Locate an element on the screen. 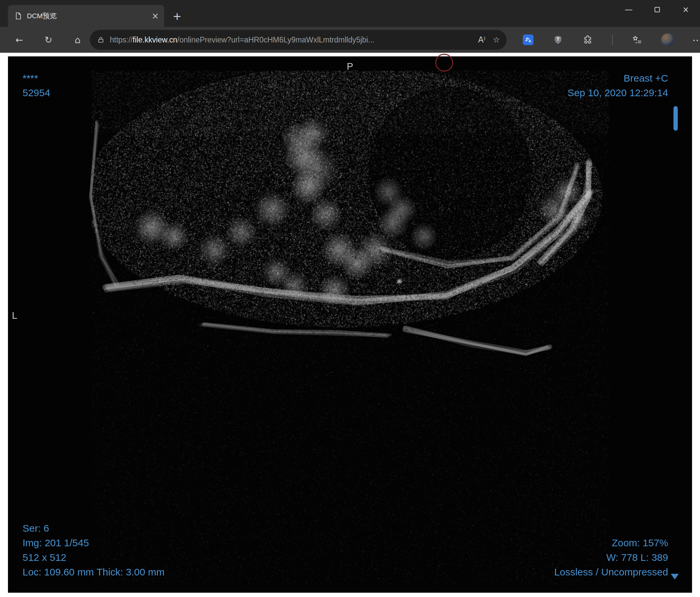  shield-extension-icon: T is located at coordinates (558, 40).